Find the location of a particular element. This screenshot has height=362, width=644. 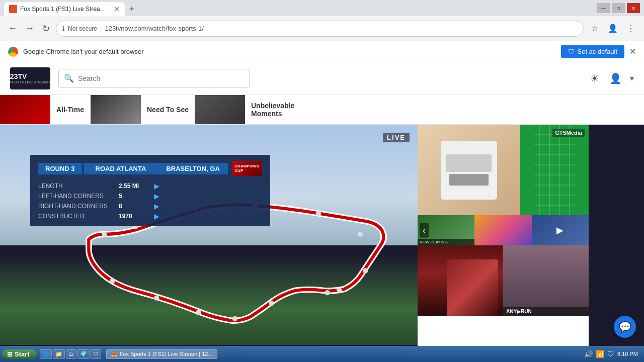

concert-thumb is located at coordinates (460, 281).